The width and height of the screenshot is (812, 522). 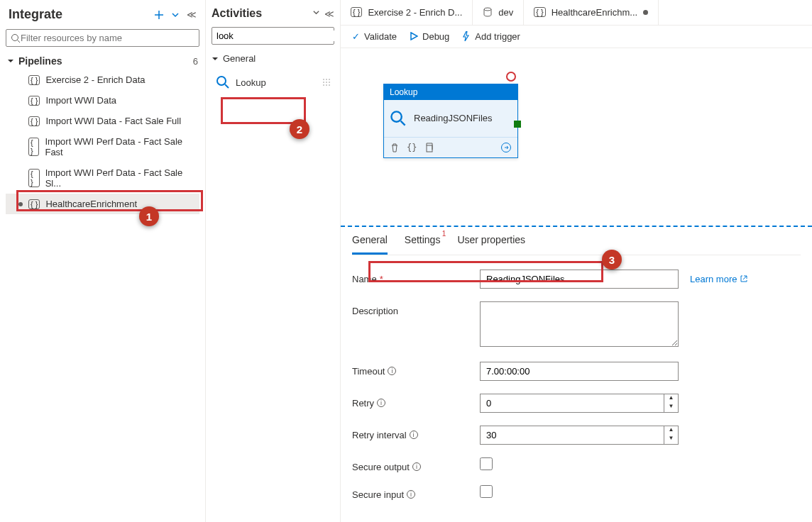 I want to click on check-icon: ✓, so click(x=356, y=37).